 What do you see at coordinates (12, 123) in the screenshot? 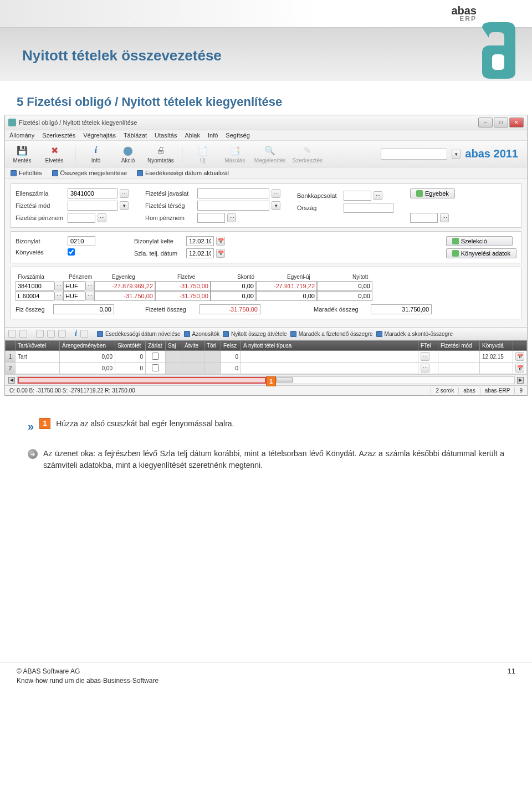
I see `window-icon` at bounding box center [12, 123].